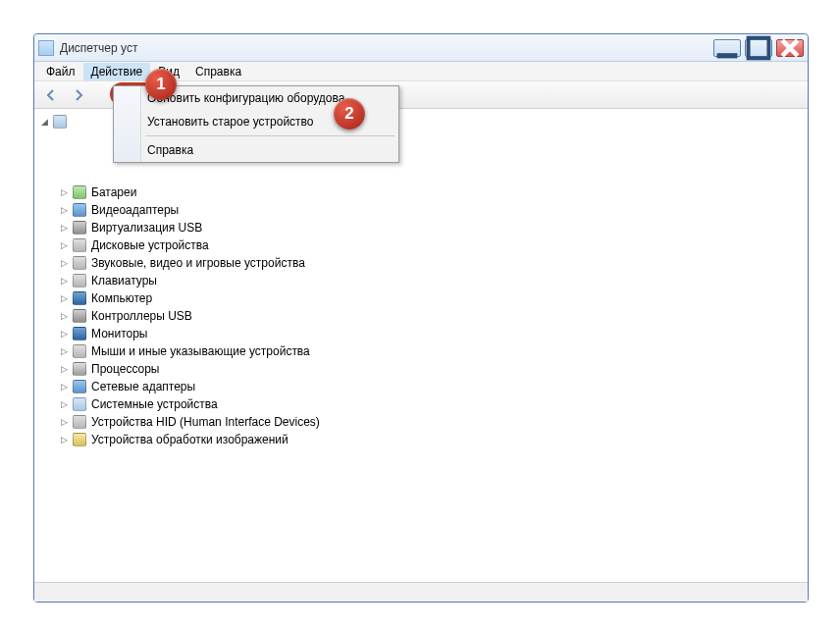 The width and height of the screenshot is (840, 628). Describe the element at coordinates (433, 263) in the screenshot. I see `tree-node: ▷Звуковые, видео и игровые устройства` at that location.